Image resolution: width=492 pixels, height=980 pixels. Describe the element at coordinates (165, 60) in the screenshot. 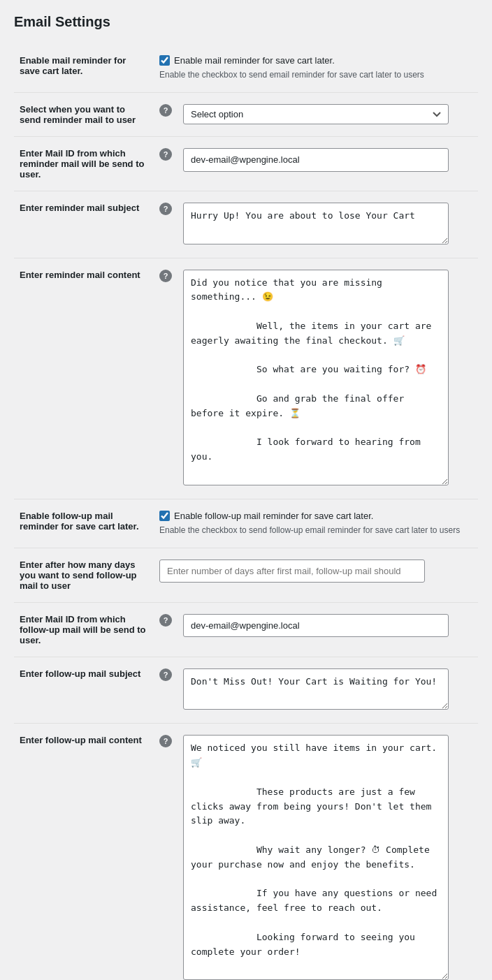

I see `checkbox-enable-reminder` at that location.